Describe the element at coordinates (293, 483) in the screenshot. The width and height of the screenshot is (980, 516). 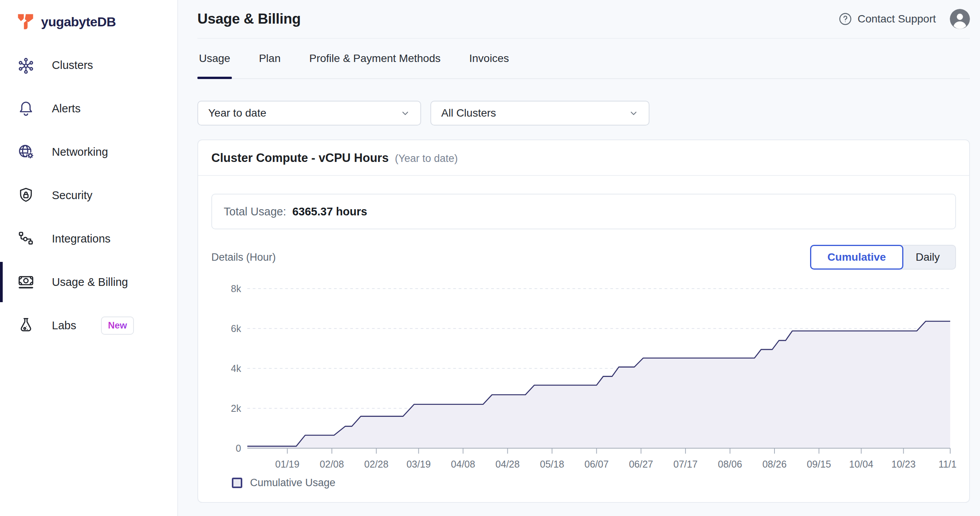
I see `legend-label: Cumulative Usage` at that location.